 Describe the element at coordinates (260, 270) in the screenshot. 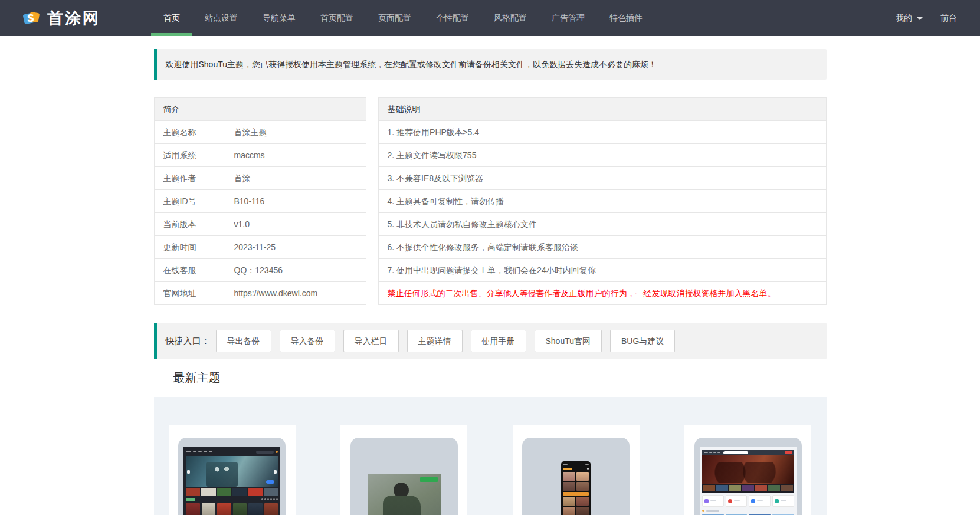

I see `table-row: 在线客服QQ：123456` at that location.